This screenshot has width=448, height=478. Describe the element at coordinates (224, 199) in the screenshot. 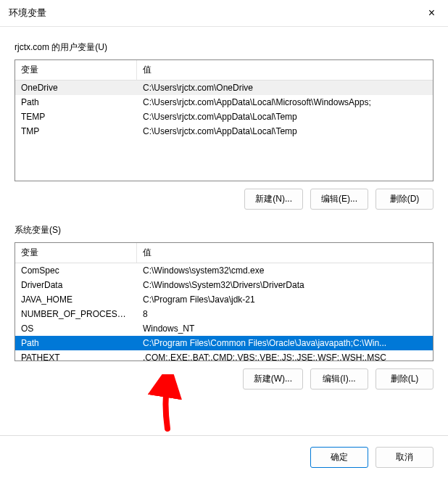

I see `user-buttons: 新建(N)... 编辑(E)... 删除(D)` at that location.